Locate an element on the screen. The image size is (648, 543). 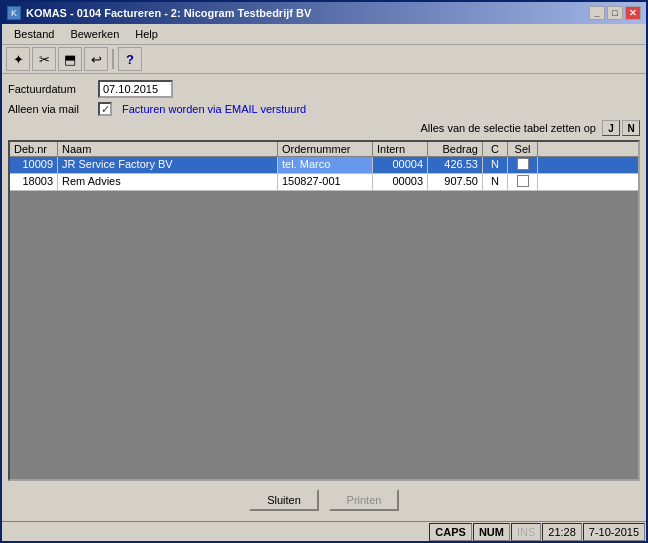
undo-button: ↩ is located at coordinates (96, 59).